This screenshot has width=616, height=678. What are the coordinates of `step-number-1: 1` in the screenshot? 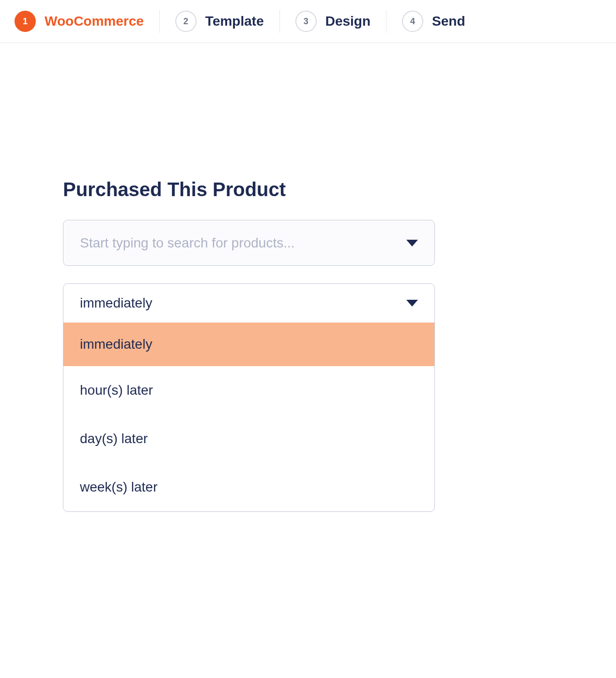 It's located at (25, 21).